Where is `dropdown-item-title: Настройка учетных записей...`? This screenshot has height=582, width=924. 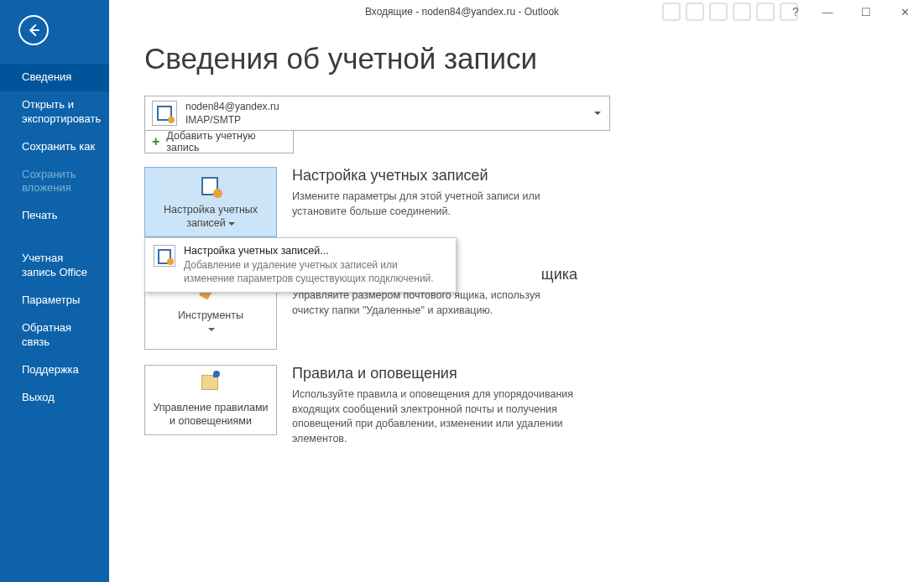 dropdown-item-title: Настройка учетных записей... is located at coordinates (316, 251).